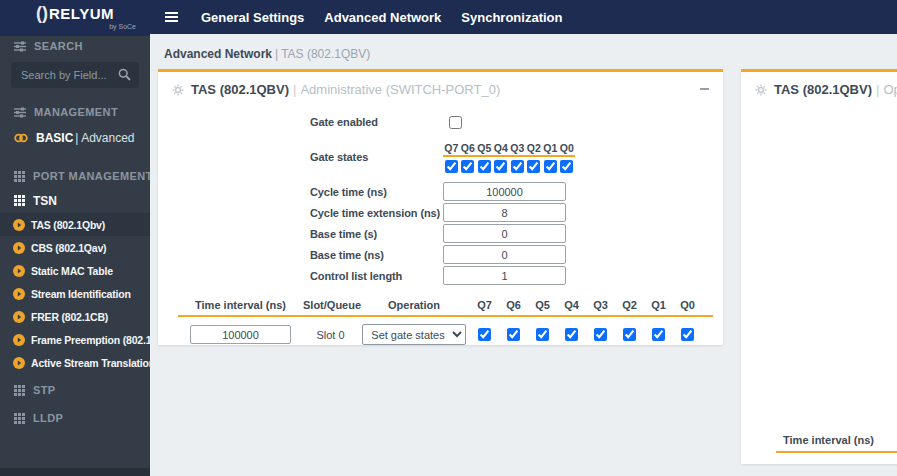  Describe the element at coordinates (704, 89) in the screenshot. I see `collapse-icon` at that location.